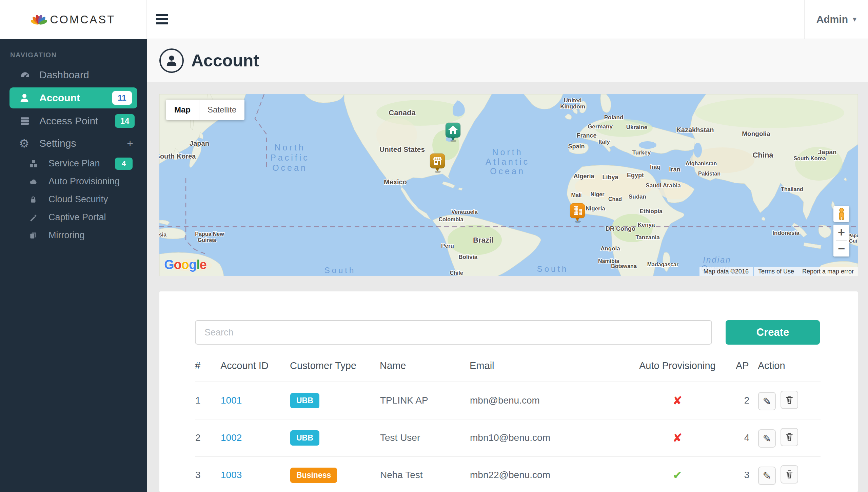  Describe the element at coordinates (68, 121) in the screenshot. I see `sidebar-item-label: Access Point` at that location.